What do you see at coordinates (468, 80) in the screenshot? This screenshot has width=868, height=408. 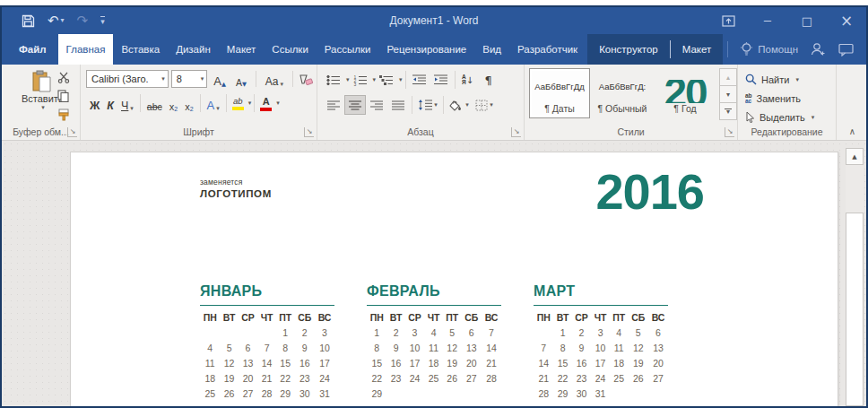 I see `sort-button: АЯ ↓` at bounding box center [468, 80].